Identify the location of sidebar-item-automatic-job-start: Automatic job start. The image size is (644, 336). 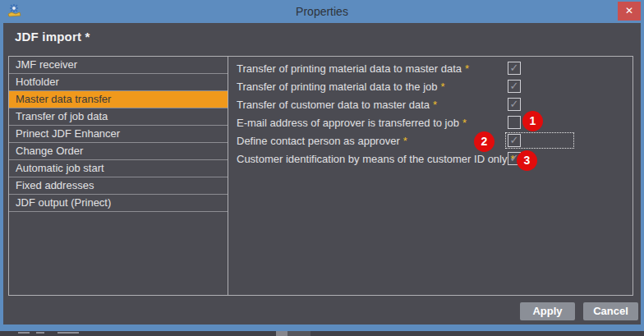
(118, 169).